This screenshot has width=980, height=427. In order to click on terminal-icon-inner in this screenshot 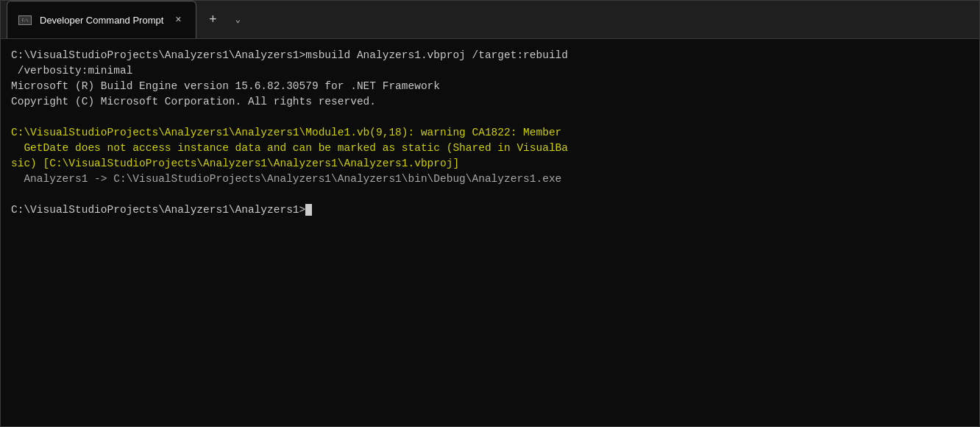, I will do `click(25, 21)`.